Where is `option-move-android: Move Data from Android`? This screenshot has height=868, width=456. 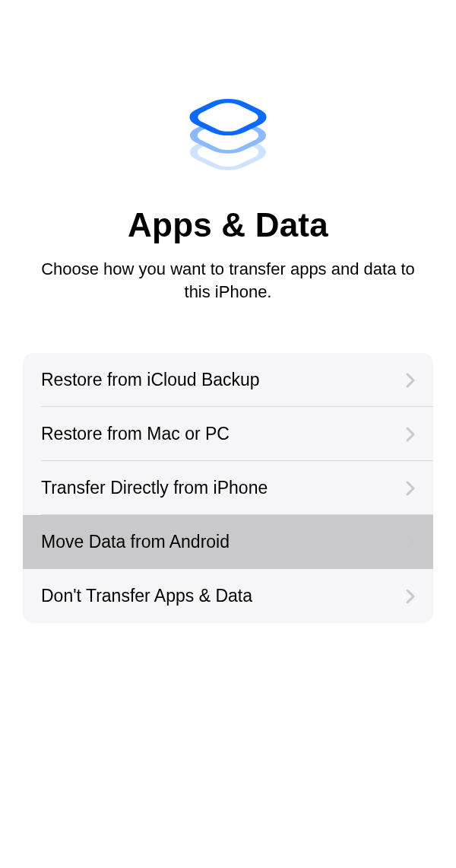 option-move-android: Move Data from Android is located at coordinates (228, 542).